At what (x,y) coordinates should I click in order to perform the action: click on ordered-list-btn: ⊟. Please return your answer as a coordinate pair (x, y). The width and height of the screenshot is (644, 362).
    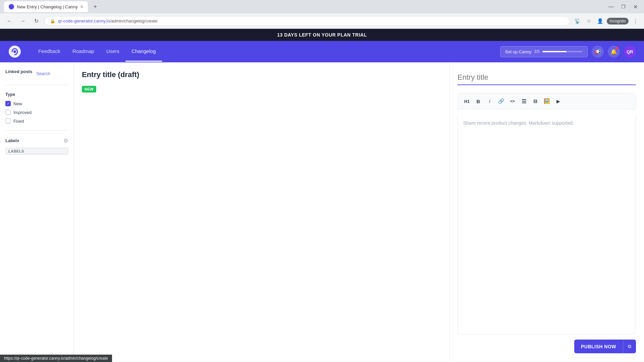
    Looking at the image, I should click on (535, 101).